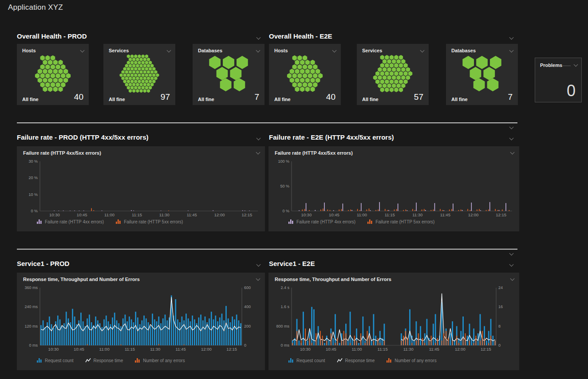 This screenshot has width=588, height=379. What do you see at coordinates (33, 345) in the screenshot?
I see `svg-text: 0 ms` at bounding box center [33, 345].